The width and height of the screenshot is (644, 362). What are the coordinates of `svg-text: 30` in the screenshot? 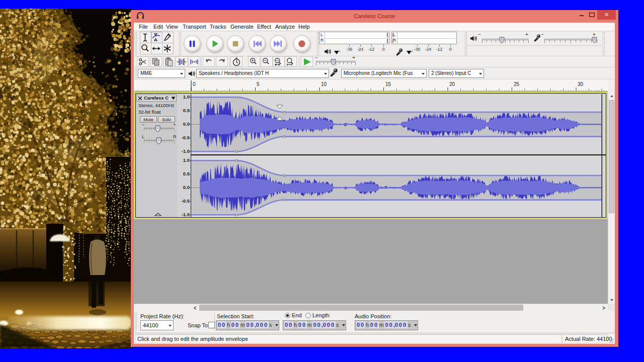 It's located at (581, 84).